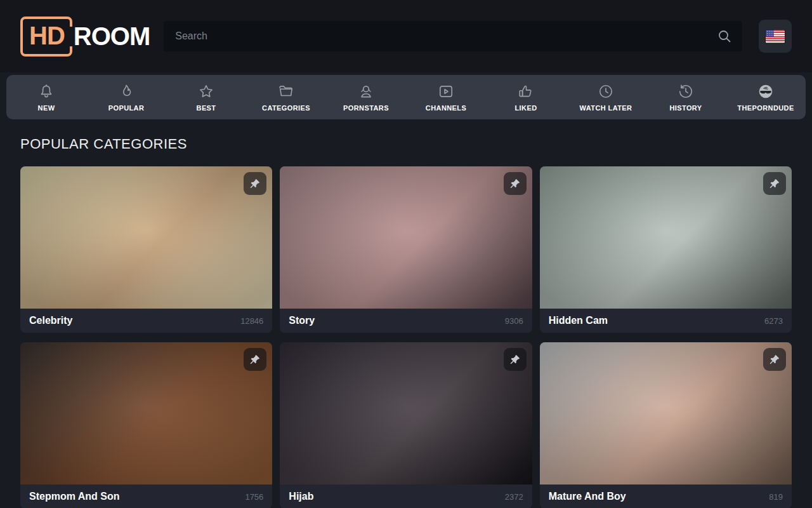 The image size is (812, 508). Describe the element at coordinates (46, 37) in the screenshot. I see `logo-frame: HD` at that location.